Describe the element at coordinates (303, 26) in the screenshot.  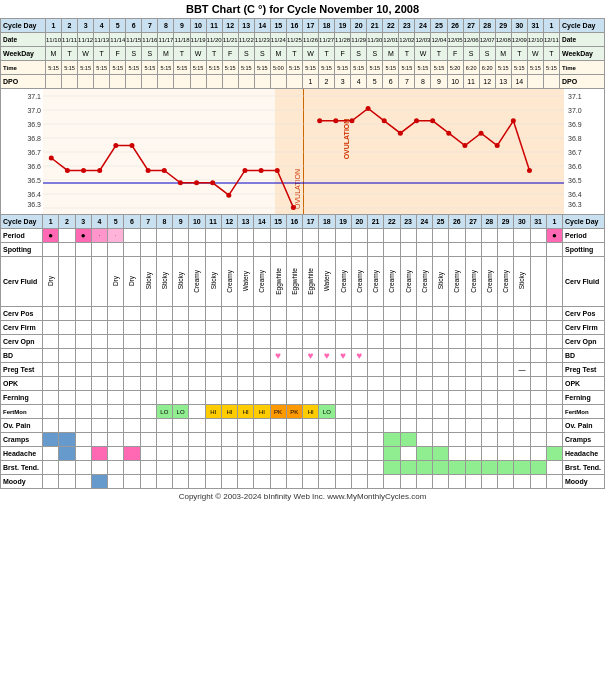
I see `cycle-day-header-row: Cycle Day 1 2 3 4 5 6 7 8 9 10 11 12 13 …` at that location.